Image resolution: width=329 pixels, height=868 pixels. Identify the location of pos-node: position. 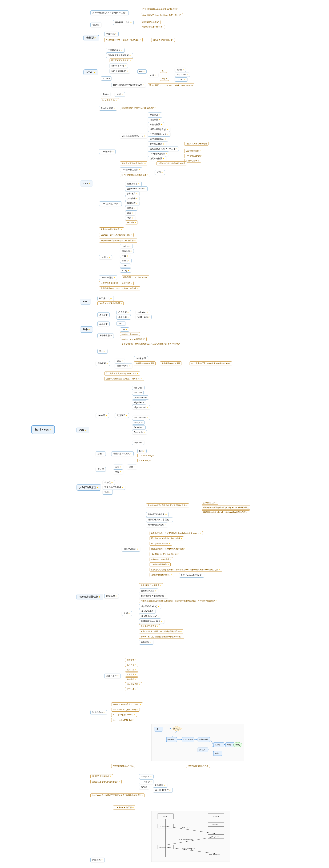
(106, 257).